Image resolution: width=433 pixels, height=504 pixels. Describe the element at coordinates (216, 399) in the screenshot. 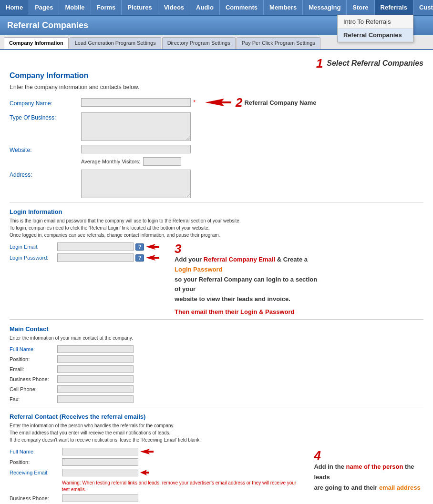

I see `main-fax-row: Fax:` at that location.